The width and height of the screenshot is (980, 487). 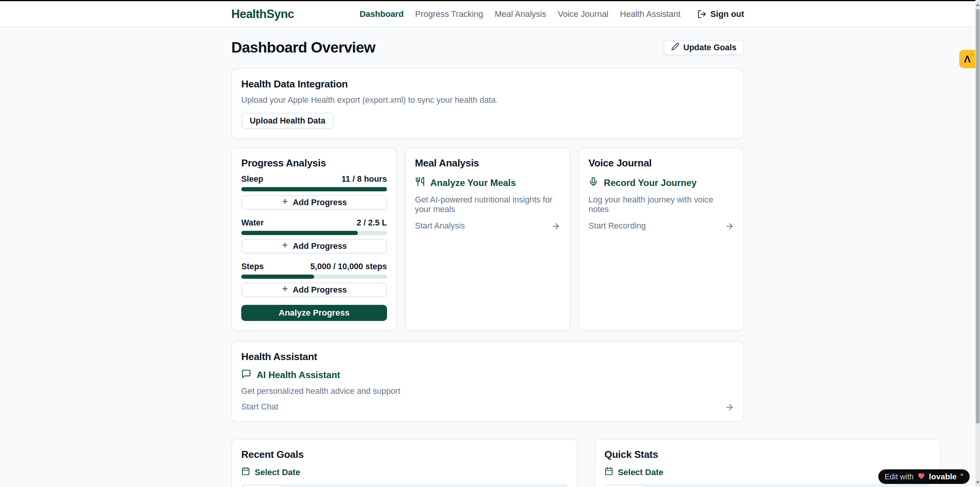 What do you see at coordinates (314, 280) in the screenshot?
I see `metric-steps: Steps 5,000 / 10,000 steps Add Progress` at bounding box center [314, 280].